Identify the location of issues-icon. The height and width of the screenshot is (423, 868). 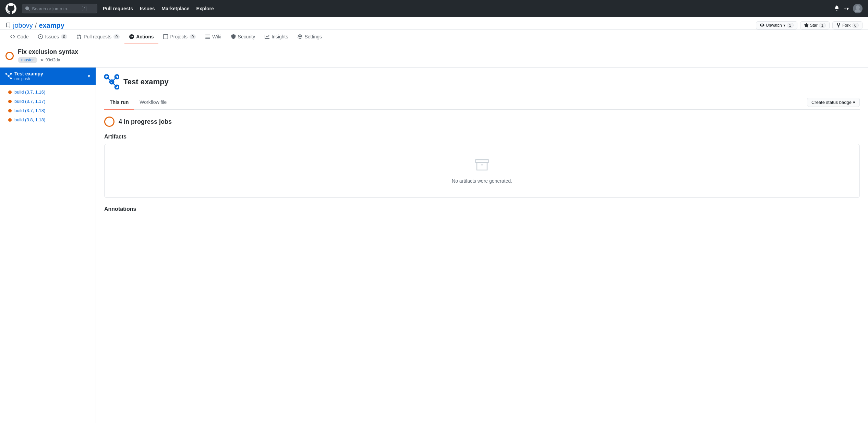
(40, 37).